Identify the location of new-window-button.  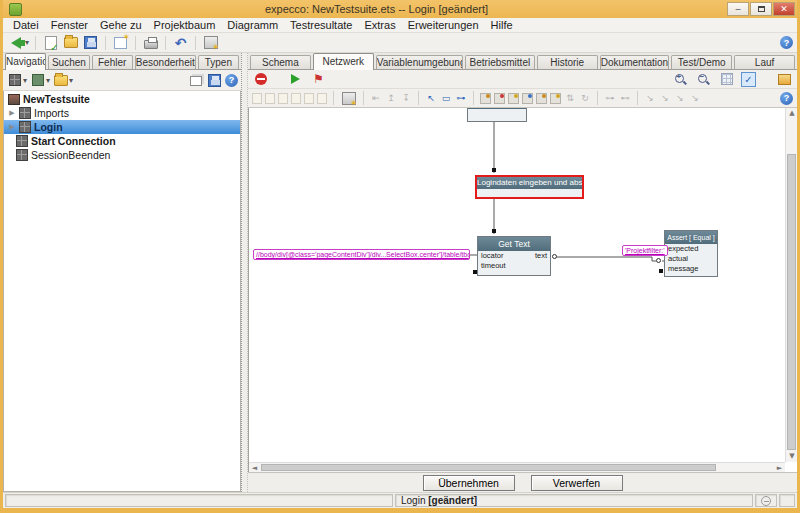
(120, 43).